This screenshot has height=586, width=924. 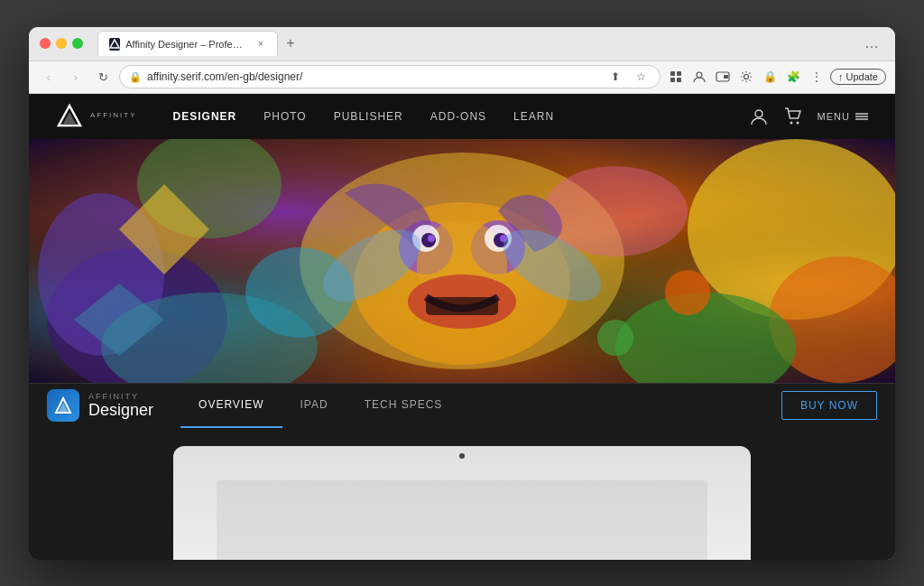 What do you see at coordinates (121, 396) in the screenshot?
I see `product-affinity-label: AFFINITY` at bounding box center [121, 396].